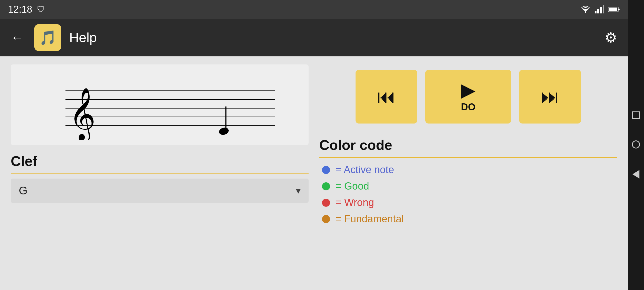 The image size is (644, 290). What do you see at coordinates (636, 174) in the screenshot?
I see `back-nav-button` at bounding box center [636, 174].